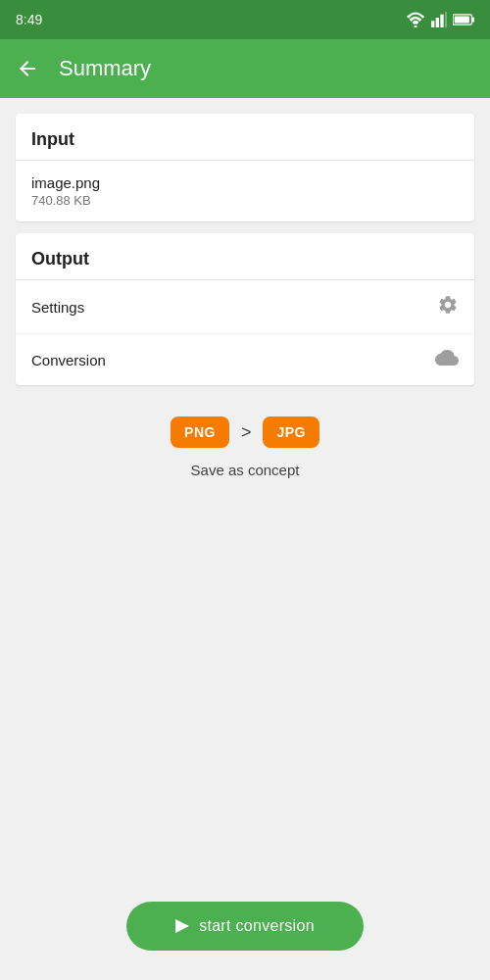 The width and height of the screenshot is (490, 980). What do you see at coordinates (245, 168) in the screenshot?
I see `input-card: Input image.png 740.88 KB` at bounding box center [245, 168].